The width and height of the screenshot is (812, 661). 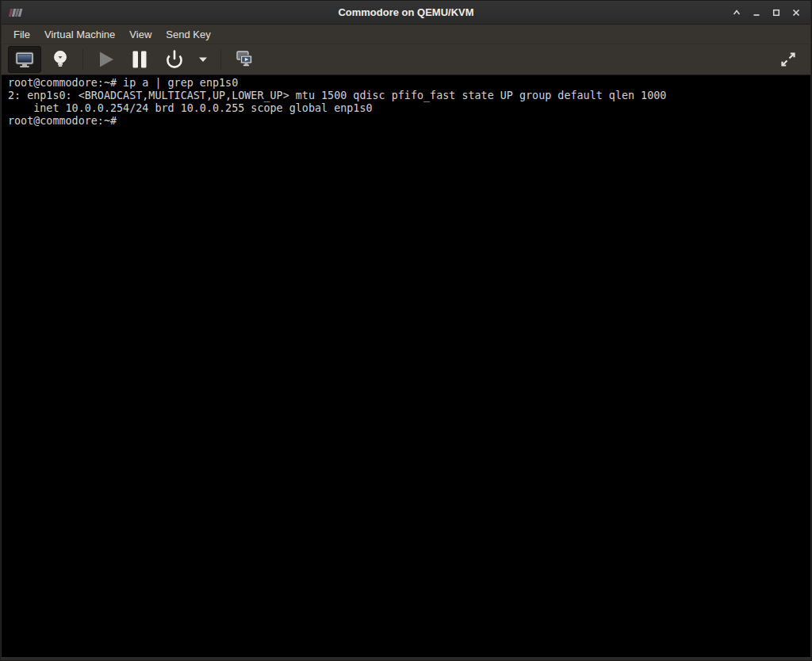 I want to click on terminal-line: 2: enp1s0: <BROADCAST,MULTICAST,UP,LOWER…, so click(x=406, y=96).